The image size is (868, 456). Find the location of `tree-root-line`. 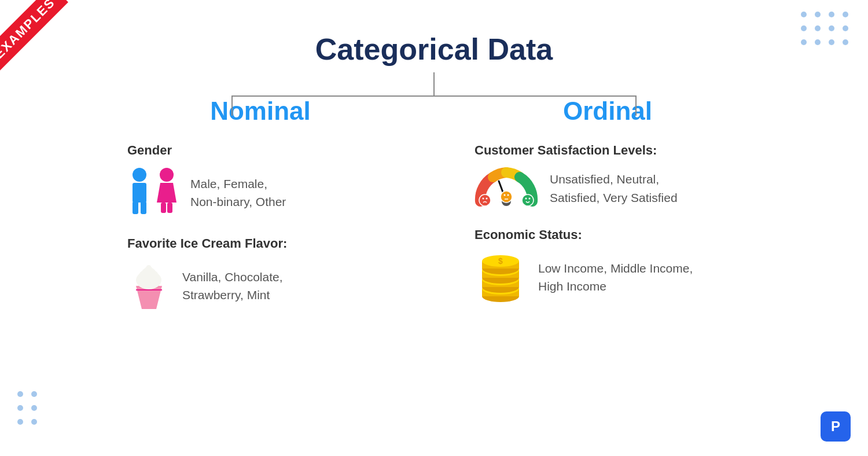

tree-root-line is located at coordinates (434, 84).